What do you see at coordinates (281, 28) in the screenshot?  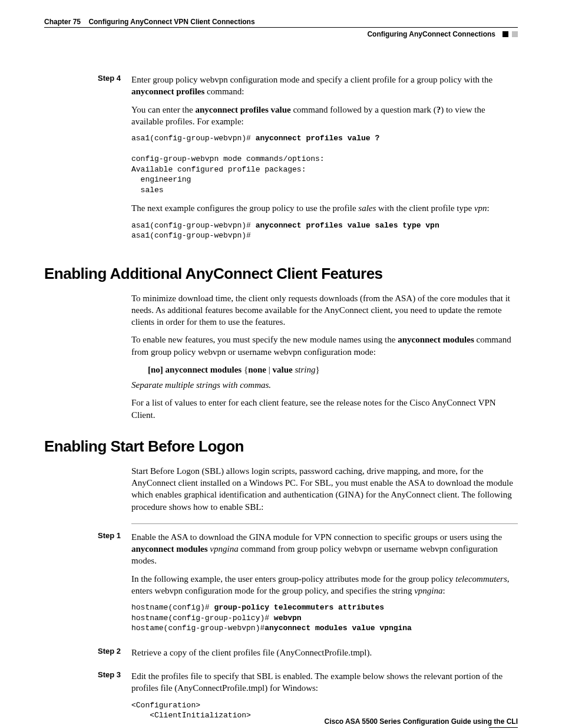 I see `header-top-row: Chapter 75 Configuring AnyConnect VPN Cl…` at bounding box center [281, 28].